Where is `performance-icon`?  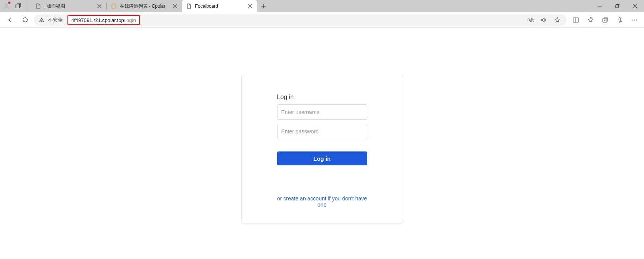
performance-icon is located at coordinates (620, 20).